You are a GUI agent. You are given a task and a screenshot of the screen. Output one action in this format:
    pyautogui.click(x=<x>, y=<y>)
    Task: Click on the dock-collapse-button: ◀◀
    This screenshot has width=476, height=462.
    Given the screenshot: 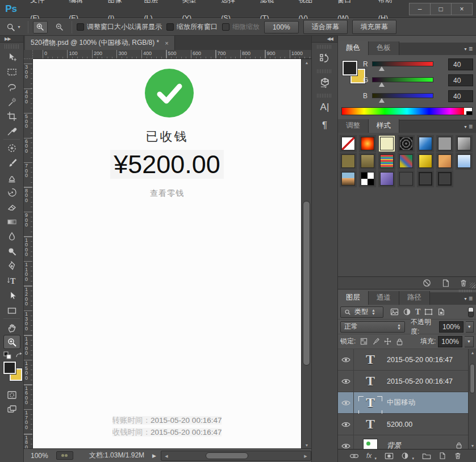 What is the action you would take?
    pyautogui.click(x=325, y=39)
    